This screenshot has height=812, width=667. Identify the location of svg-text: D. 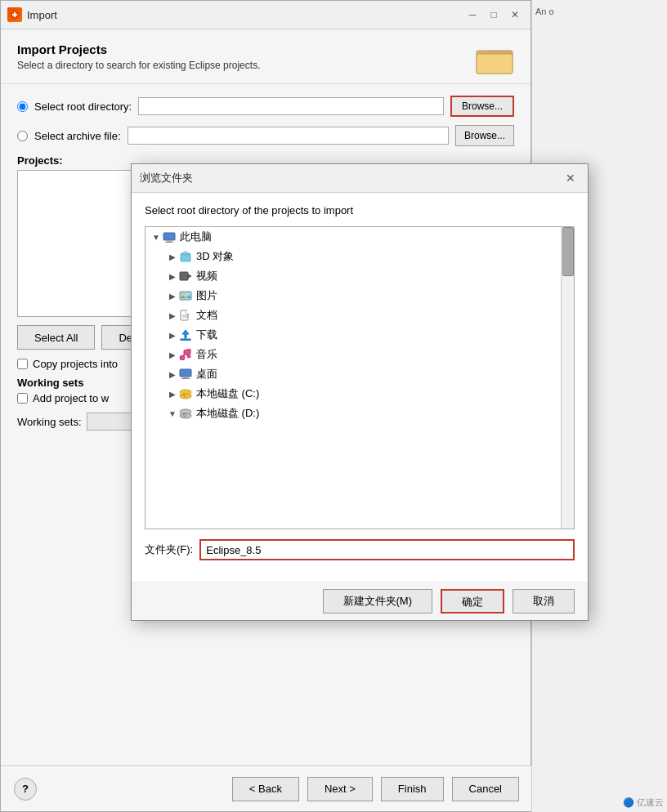
(185, 415).